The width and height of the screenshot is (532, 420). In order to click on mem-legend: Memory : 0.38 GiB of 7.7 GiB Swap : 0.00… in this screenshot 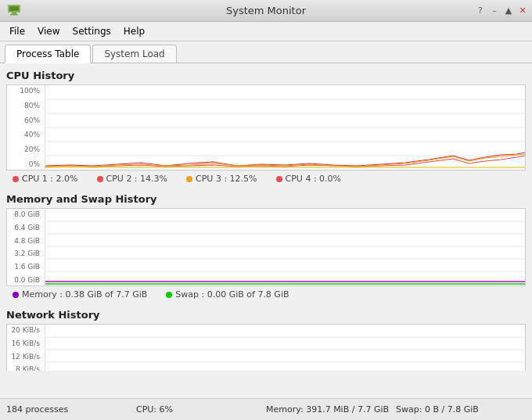, I will do `click(266, 294)`.